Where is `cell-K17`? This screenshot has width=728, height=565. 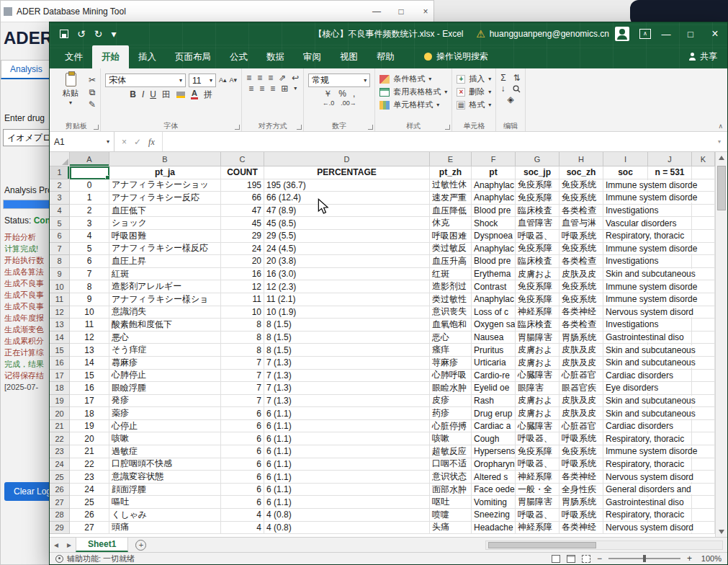 cell-K17 is located at coordinates (704, 376).